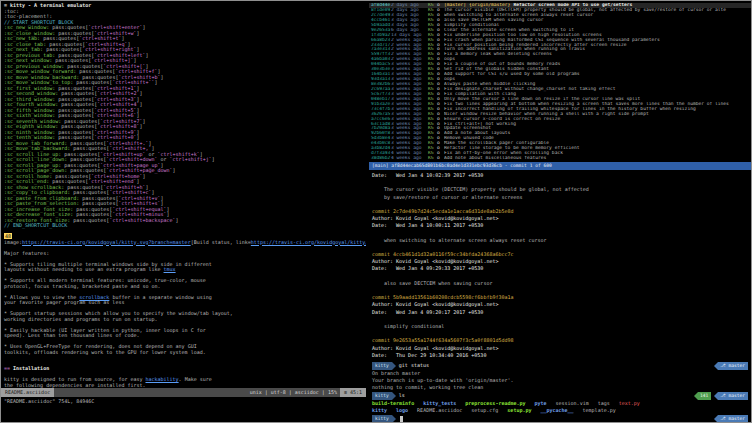 The image size is (752, 423). I want to click on statusline-fileinfo: unix | utf-8 | asciidoc | 15%, so click(294, 392).